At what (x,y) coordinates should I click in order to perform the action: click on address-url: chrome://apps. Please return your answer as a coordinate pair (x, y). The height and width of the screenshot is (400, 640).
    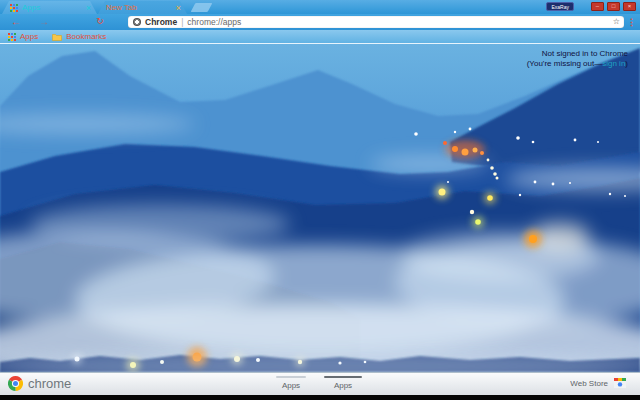
    Looking at the image, I should click on (214, 22).